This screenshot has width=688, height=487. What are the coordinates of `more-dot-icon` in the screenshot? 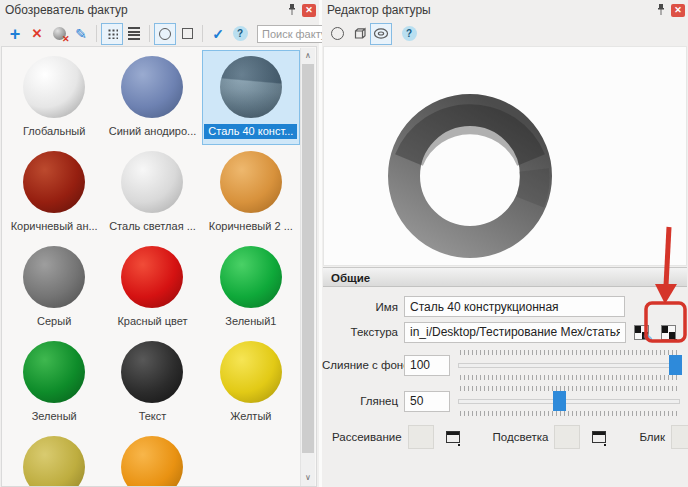 It's located at (676, 340).